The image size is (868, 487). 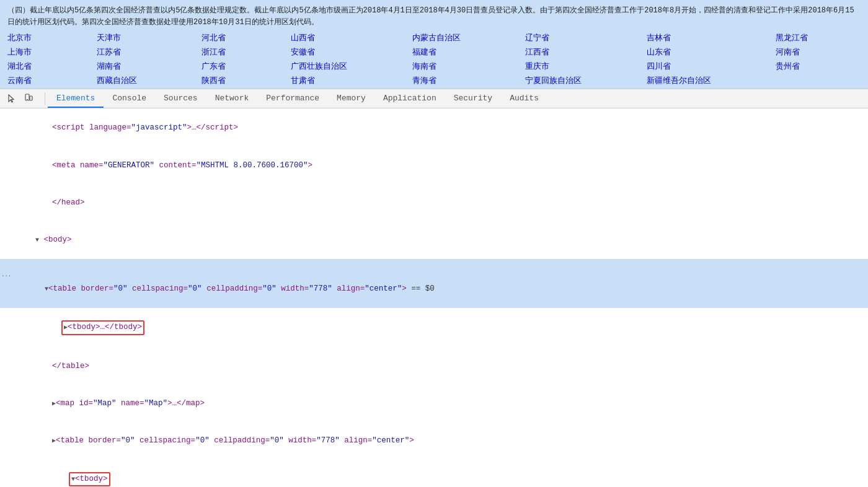 What do you see at coordinates (463, 53) in the screenshot?
I see `province-link-fujian: 福建省` at bounding box center [463, 53].